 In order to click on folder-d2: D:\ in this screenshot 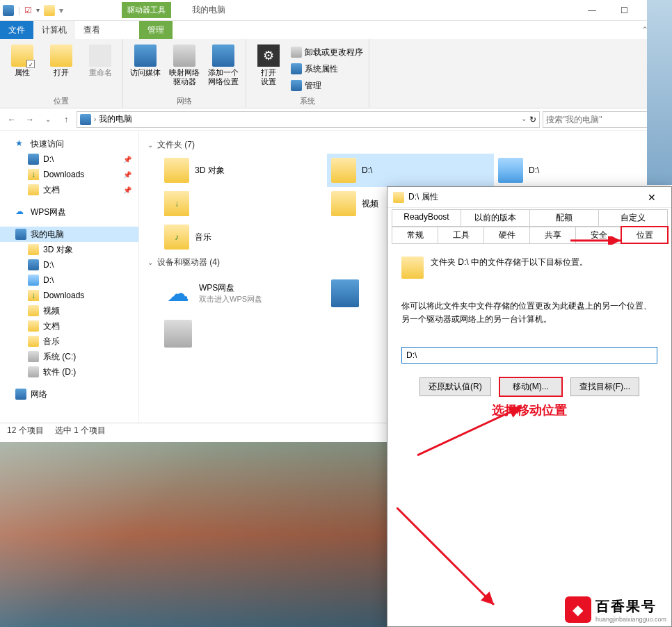, I will do `click(577, 170)`.